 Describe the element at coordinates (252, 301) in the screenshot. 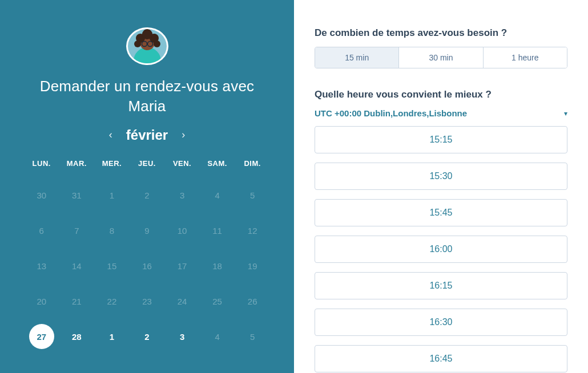

I see `calendar-day: 26` at that location.